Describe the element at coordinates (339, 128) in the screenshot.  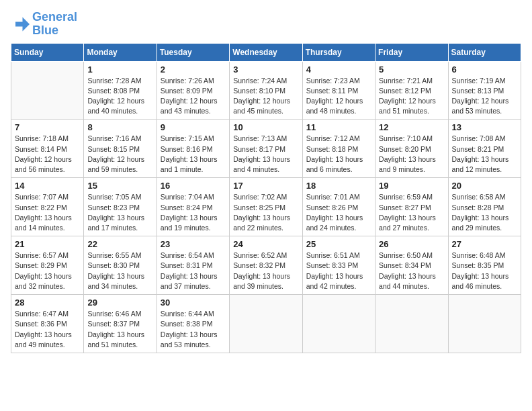
I see `day-number: 11` at that location.